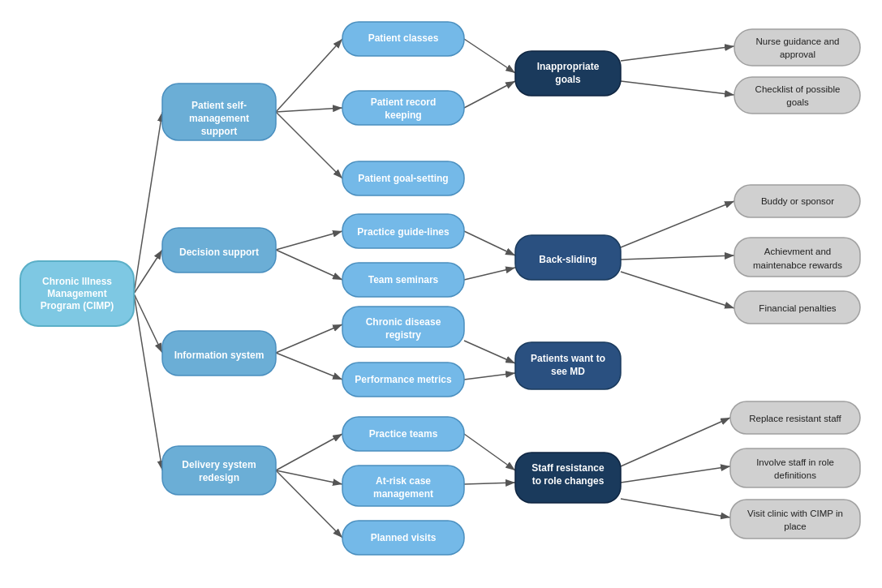 Image resolution: width=882 pixels, height=588 pixels. Describe the element at coordinates (798, 102) in the screenshot. I see `cpg-label2: goals` at that location.